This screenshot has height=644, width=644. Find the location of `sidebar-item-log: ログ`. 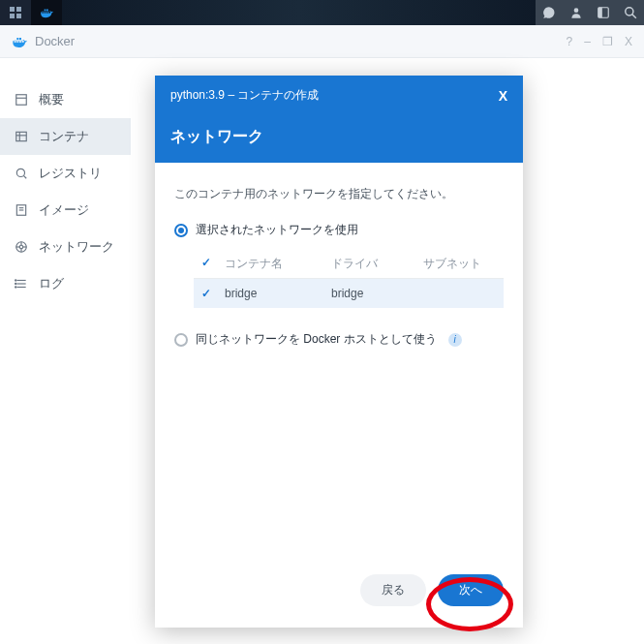

sidebar-item-log: ログ is located at coordinates (66, 284).